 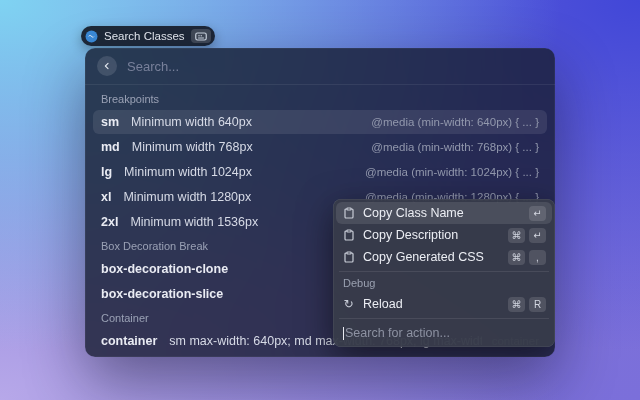 I want to click on class-keyword: box-decoration-clone, so click(x=164, y=269).